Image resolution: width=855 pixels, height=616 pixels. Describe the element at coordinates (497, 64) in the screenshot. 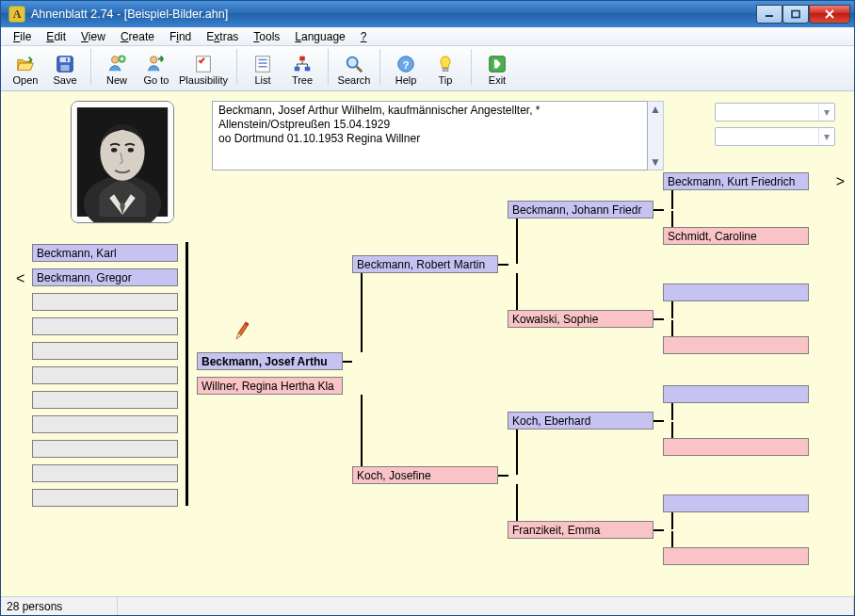

I see `exit-icon` at that location.